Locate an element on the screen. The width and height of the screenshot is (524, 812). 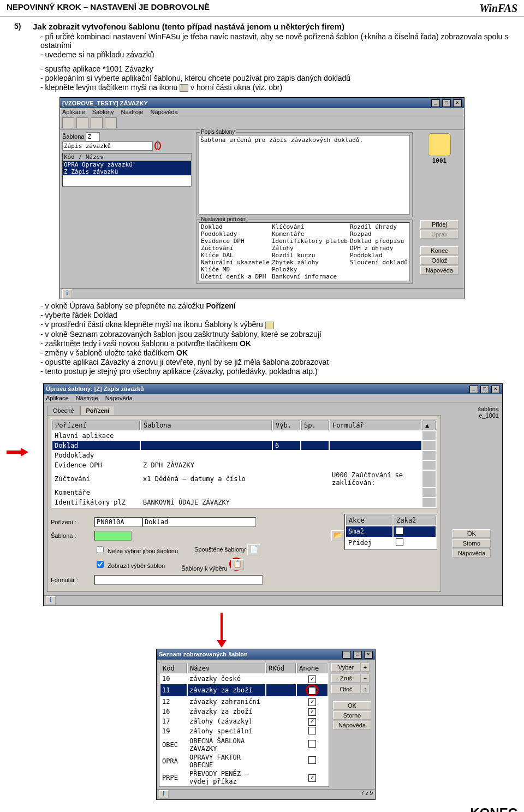
porizeni-table: Pořízení Šablona Výb. Sp. Formulář ▲ Hla… is located at coordinates (244, 464).